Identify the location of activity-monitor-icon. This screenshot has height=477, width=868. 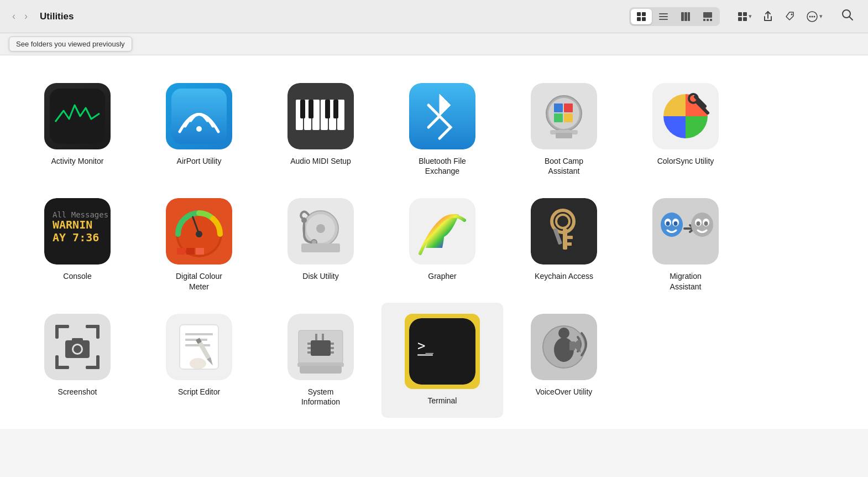
(77, 116).